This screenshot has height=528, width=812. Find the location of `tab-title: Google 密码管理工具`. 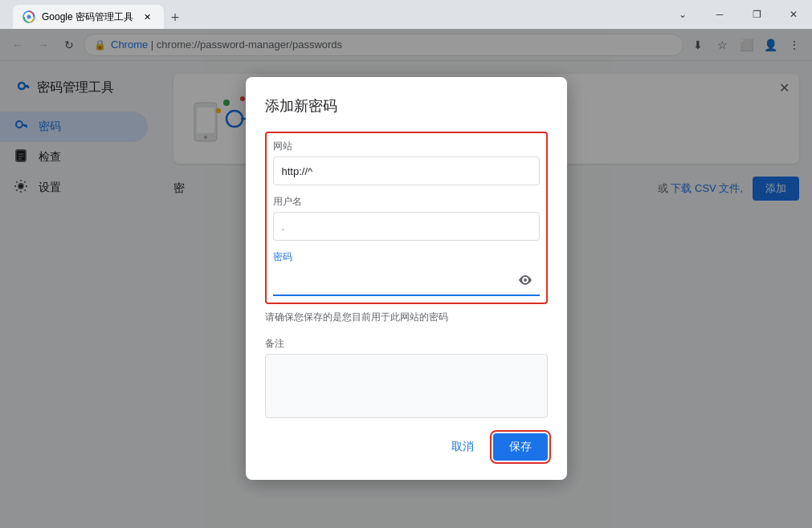

tab-title: Google 密码管理工具 is located at coordinates (88, 18).